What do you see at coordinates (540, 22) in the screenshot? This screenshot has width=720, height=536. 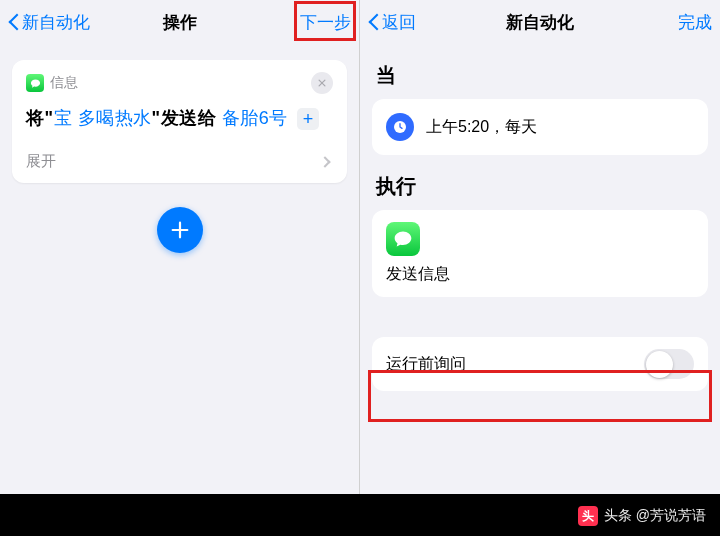 I see `navbar-right: 返回 新自动化 完成` at bounding box center [540, 22].